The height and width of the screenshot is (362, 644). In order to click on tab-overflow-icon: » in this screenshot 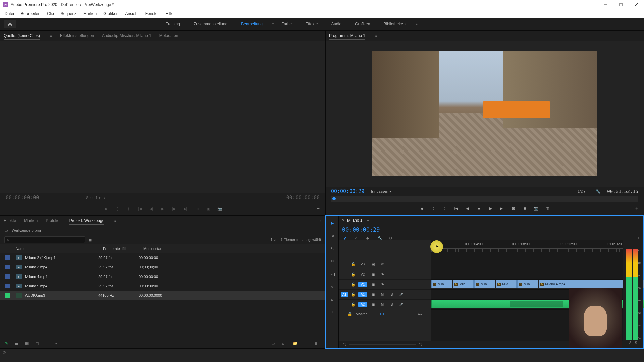, I will do `click(321, 221)`.